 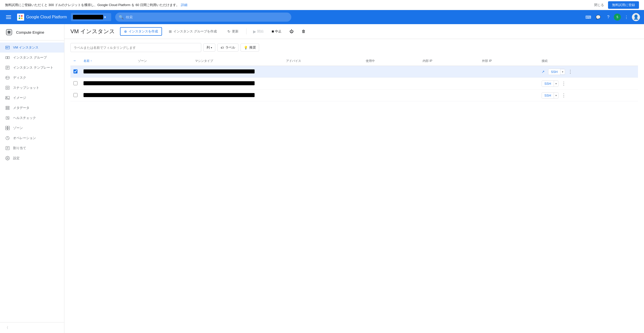 What do you see at coordinates (32, 32) in the screenshot?
I see `sidebar-header: Compute Engine` at bounding box center [32, 32].